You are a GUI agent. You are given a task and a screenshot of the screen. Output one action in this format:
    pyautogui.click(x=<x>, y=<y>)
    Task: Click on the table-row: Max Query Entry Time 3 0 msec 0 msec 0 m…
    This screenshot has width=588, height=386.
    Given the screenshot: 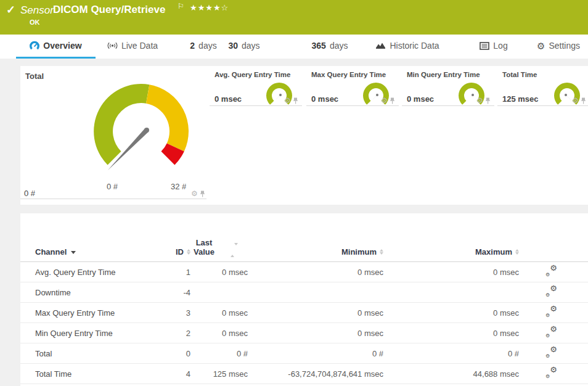 What is the action you would take?
    pyautogui.click(x=304, y=313)
    